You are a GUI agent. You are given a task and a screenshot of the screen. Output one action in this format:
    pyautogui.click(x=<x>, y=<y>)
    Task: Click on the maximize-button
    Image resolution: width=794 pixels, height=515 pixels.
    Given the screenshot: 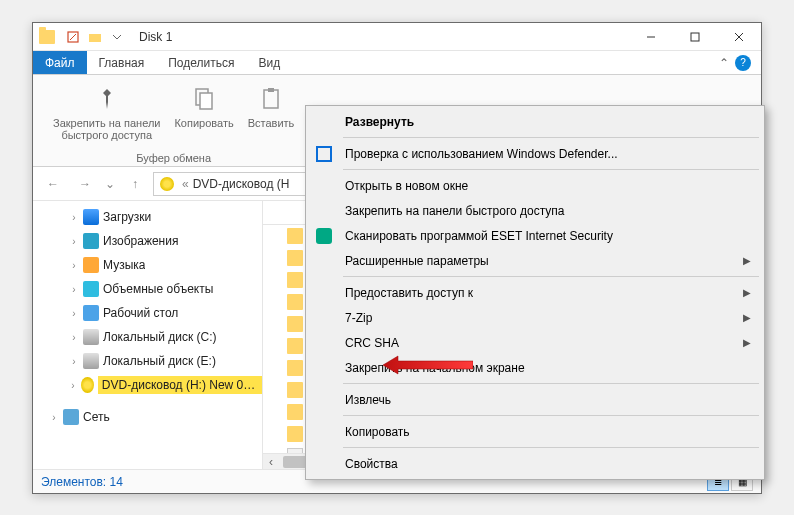 What is the action you would take?
    pyautogui.click(x=695, y=37)
    